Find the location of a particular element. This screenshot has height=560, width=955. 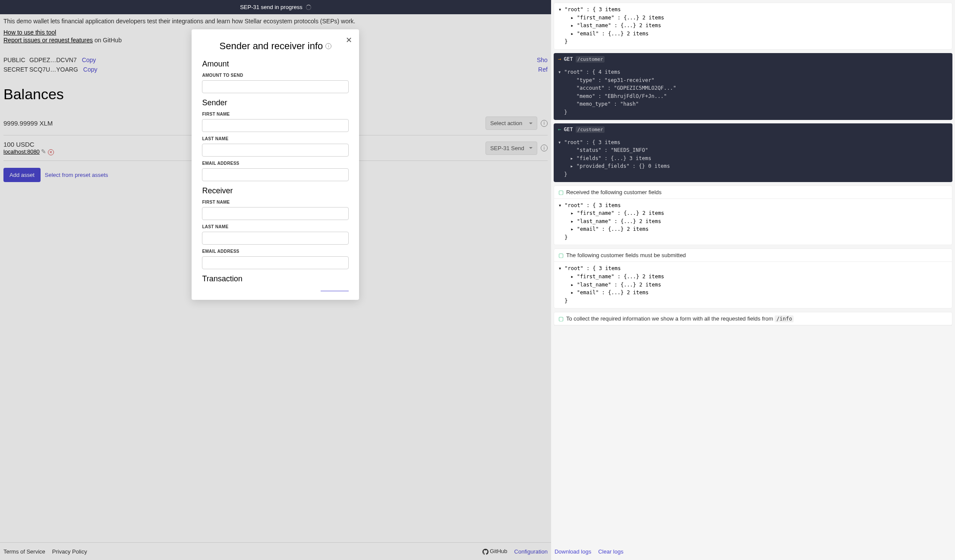

log-message: Received the following customer fields is located at coordinates (614, 192).